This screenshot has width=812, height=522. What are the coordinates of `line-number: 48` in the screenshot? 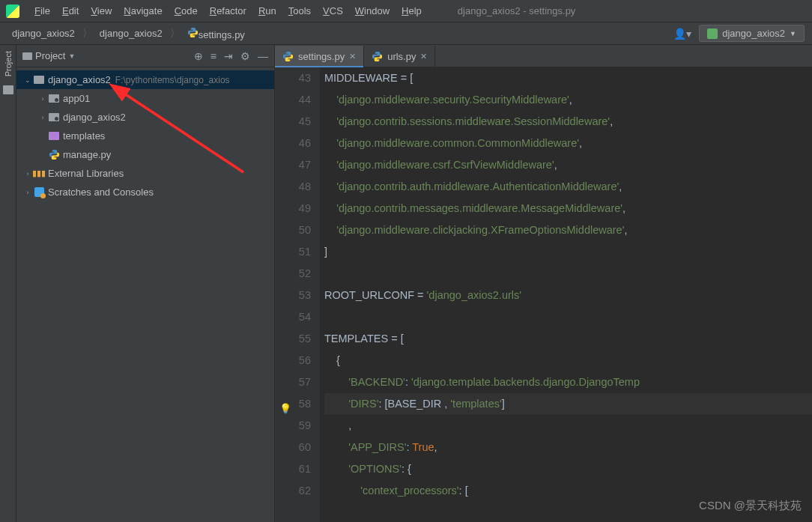 It's located at (293, 187).